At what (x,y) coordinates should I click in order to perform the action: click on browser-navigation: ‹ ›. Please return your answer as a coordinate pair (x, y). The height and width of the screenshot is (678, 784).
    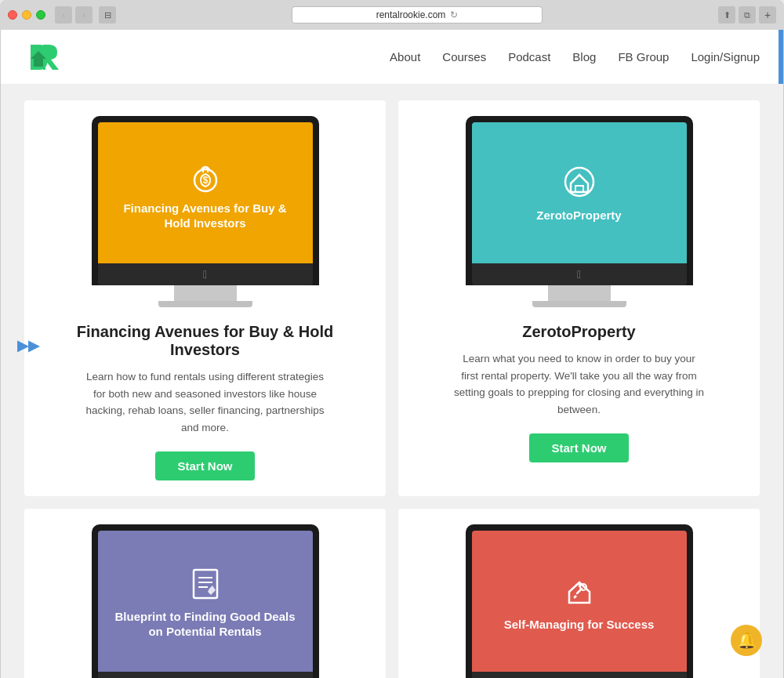
    Looking at the image, I should click on (74, 15).